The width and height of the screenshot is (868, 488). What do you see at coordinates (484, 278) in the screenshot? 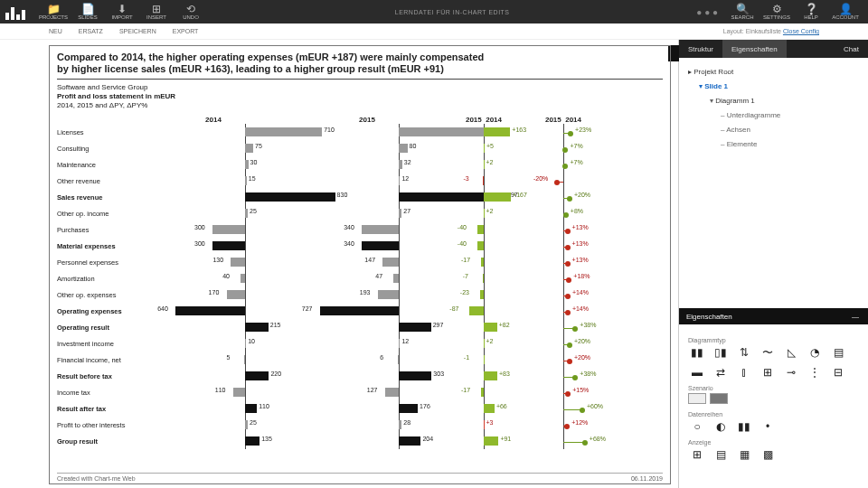
I see `variance-abs-cell: -7` at bounding box center [484, 278].